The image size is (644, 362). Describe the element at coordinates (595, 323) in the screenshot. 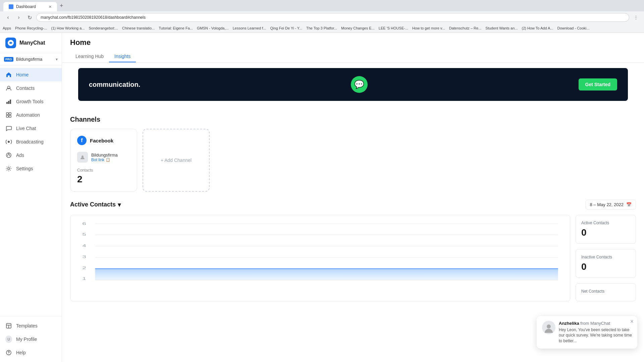

I see `chat-sender: Anzhelika from ManyChat` at that location.